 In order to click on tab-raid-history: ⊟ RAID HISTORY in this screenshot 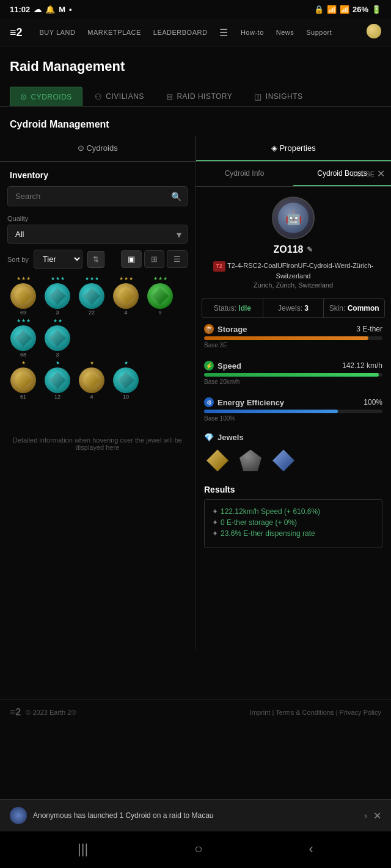, I will do `click(199, 96)`.